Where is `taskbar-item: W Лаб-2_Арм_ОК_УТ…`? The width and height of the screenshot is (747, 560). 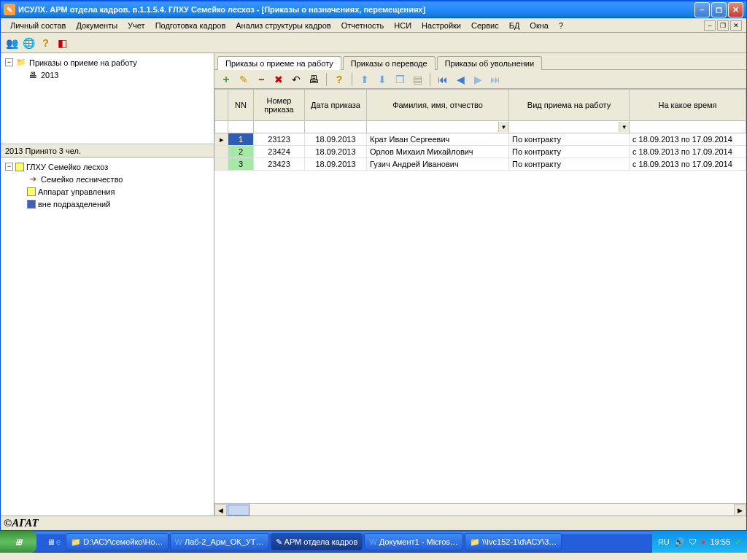 taskbar-item: W Лаб-2_Арм_ОК_УТ… is located at coordinates (220, 542).